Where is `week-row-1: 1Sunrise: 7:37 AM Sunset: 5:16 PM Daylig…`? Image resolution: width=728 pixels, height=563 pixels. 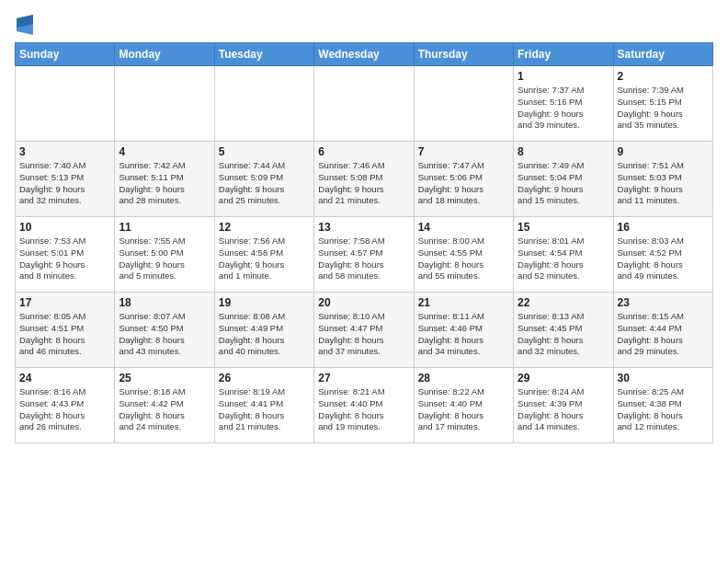 week-row-1: 1Sunrise: 7:37 AM Sunset: 5:16 PM Daylig… is located at coordinates (364, 104).